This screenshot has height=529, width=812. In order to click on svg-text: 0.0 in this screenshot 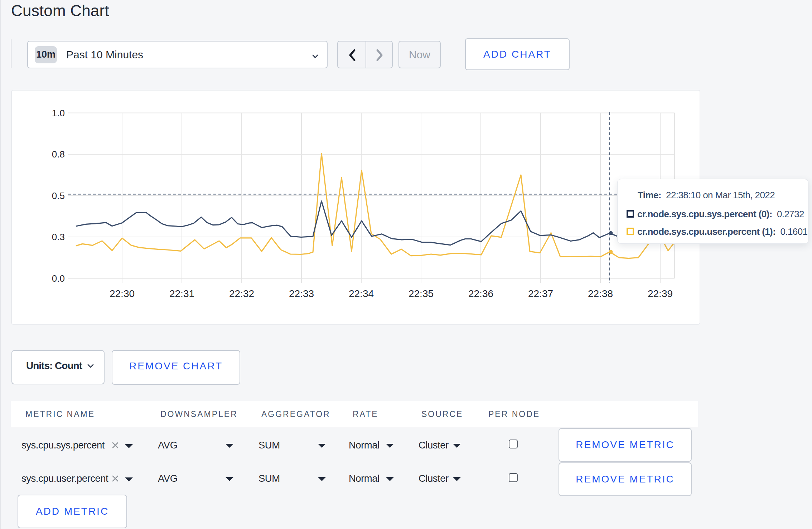, I will do `click(58, 278)`.